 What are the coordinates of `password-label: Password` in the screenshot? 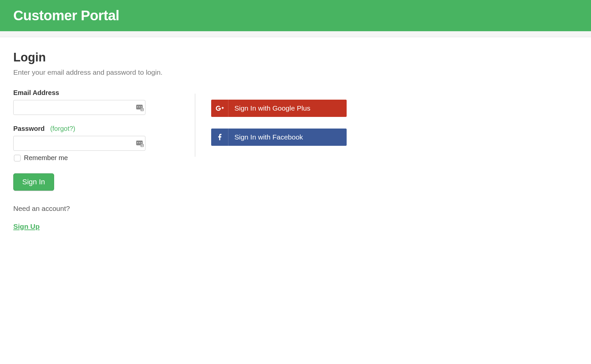 It's located at (29, 129).